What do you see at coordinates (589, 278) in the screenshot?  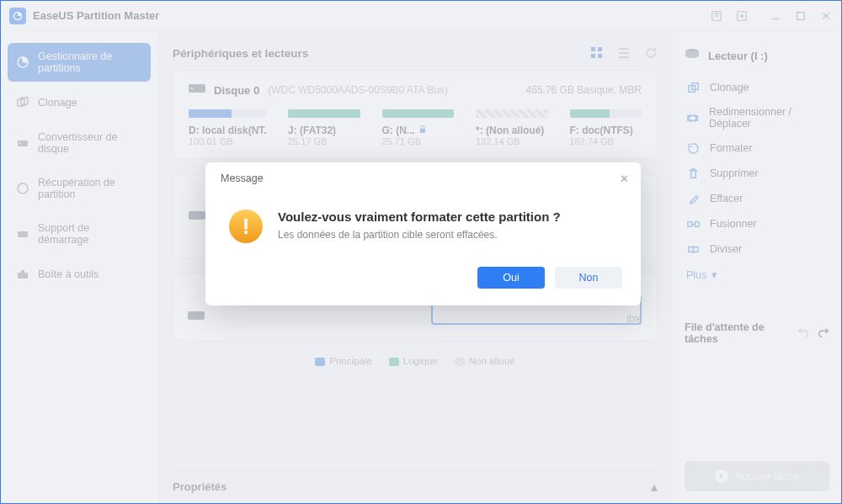 I see `dialog-no-button: Non` at bounding box center [589, 278].